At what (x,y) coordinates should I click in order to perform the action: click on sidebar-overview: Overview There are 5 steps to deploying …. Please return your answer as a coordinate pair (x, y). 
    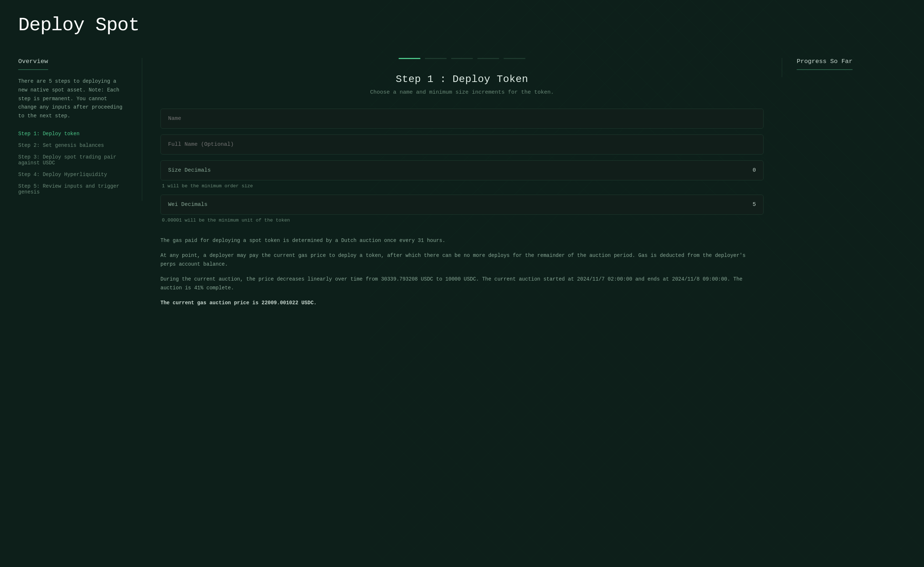
    Looking at the image, I should click on (80, 129).